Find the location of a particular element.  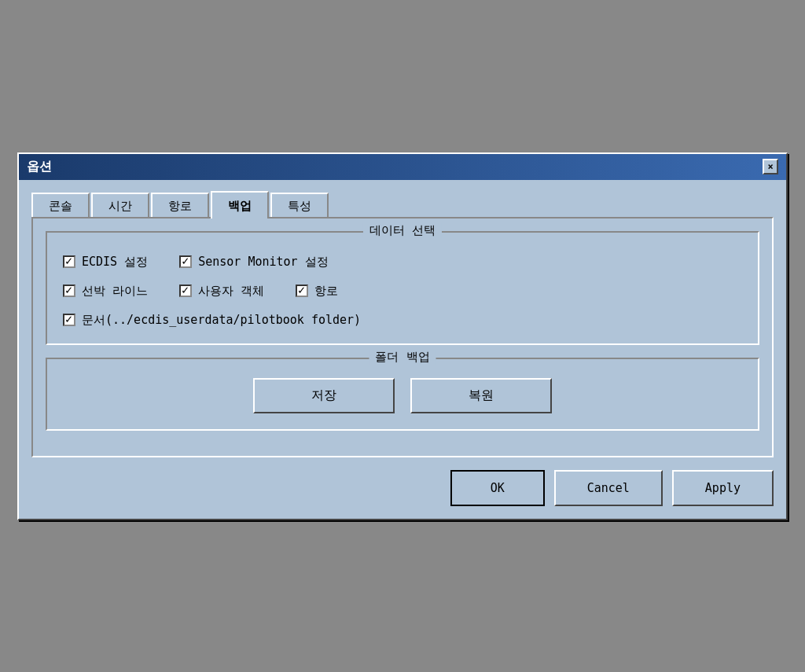

restore-button: 복원 is located at coordinates (481, 396).